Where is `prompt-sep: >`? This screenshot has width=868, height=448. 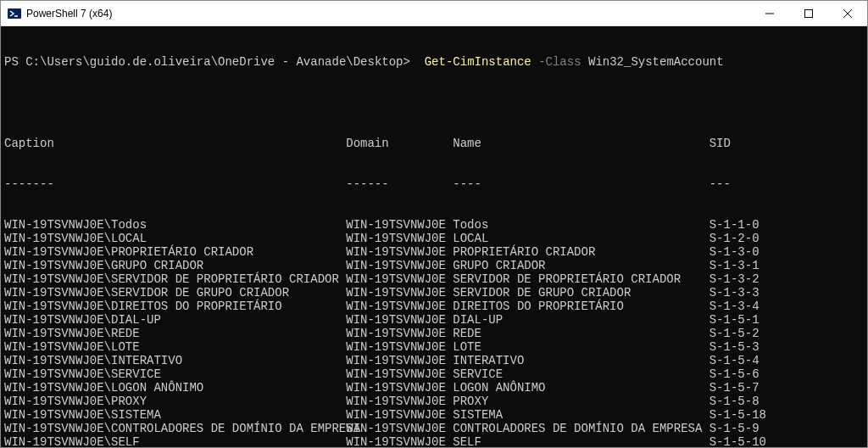 prompt-sep: > is located at coordinates (410, 62).